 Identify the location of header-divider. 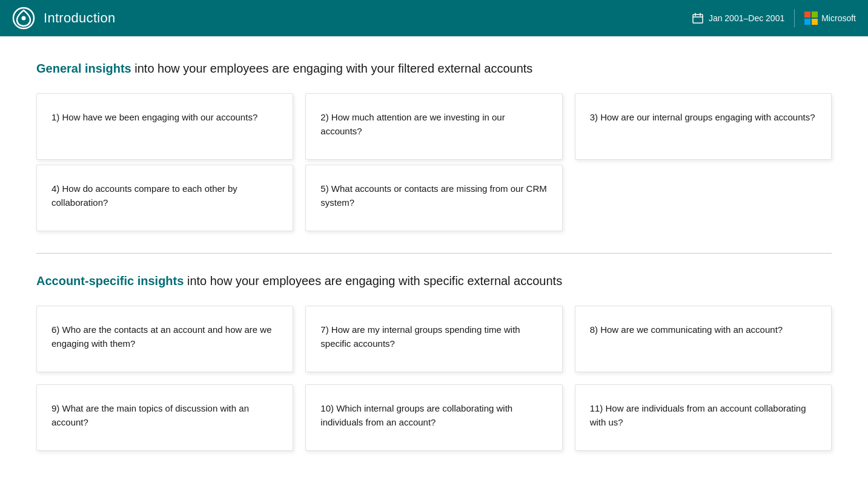
(795, 18).